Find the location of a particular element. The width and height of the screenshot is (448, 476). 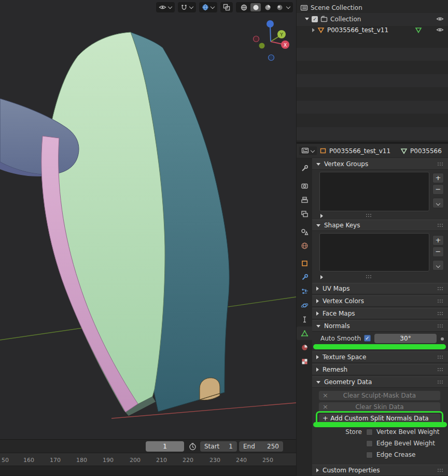

gizmo-neg-x is located at coordinates (256, 39).